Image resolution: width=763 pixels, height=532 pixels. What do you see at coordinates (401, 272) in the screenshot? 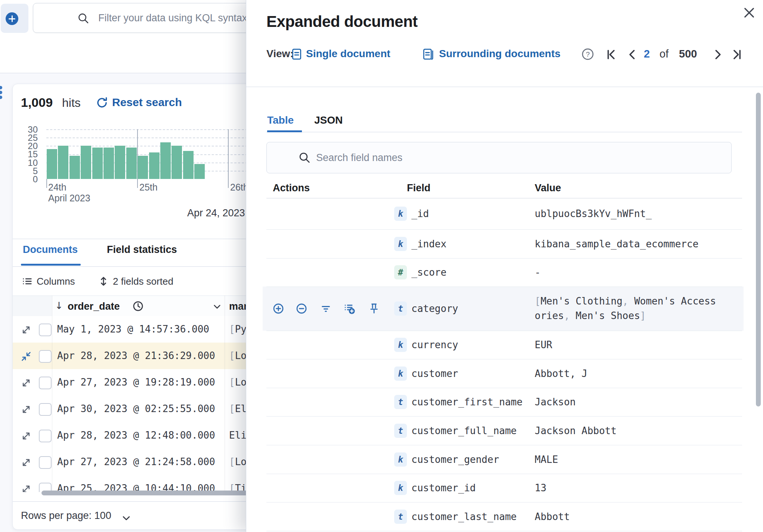
I see `number-type-badge: #` at bounding box center [401, 272].